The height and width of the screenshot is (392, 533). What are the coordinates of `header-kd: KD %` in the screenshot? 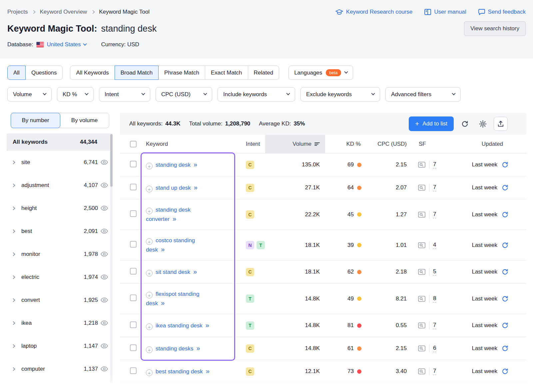 It's located at (344, 144).